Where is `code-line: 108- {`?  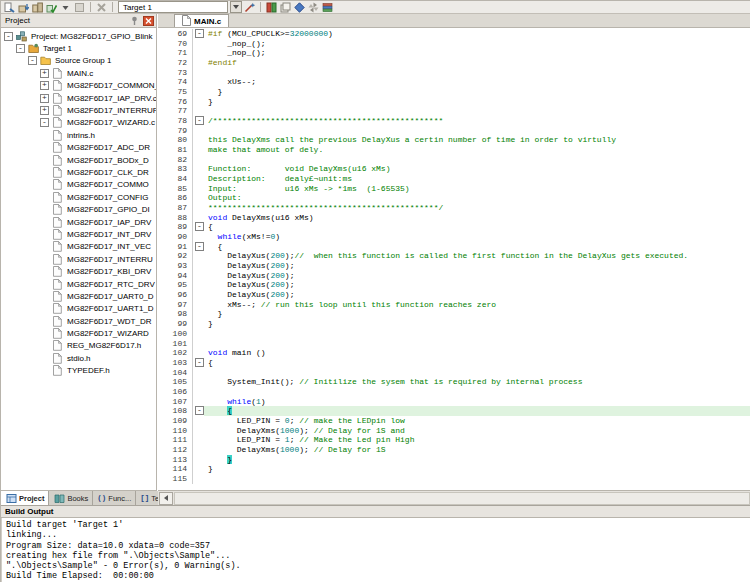 code-line: 108- { is located at coordinates (454, 411).